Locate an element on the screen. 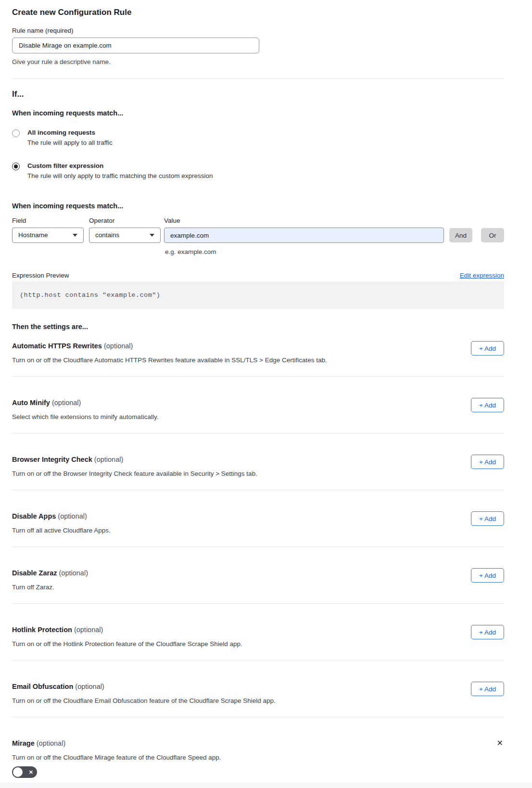  operator-label: Operator is located at coordinates (125, 221).